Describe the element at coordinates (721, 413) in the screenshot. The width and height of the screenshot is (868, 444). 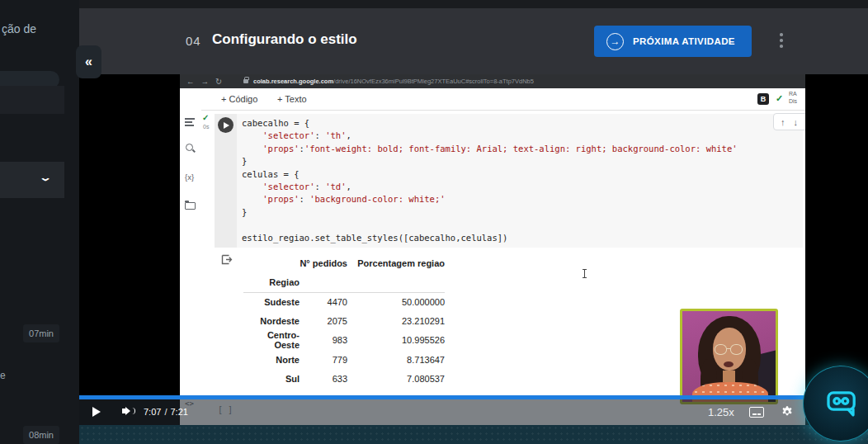
I see `playback-speed-button: 1.25x` at that location.